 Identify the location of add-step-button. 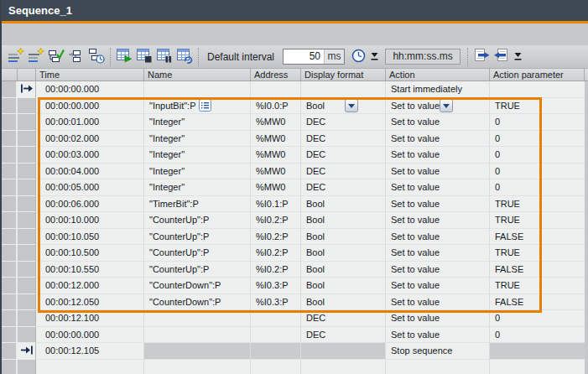
(16, 57).